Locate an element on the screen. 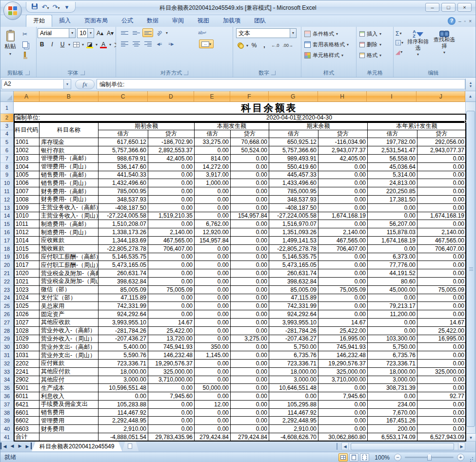 The image size is (476, 462). cell-D22: 0.00 is located at coordinates (172, 282).